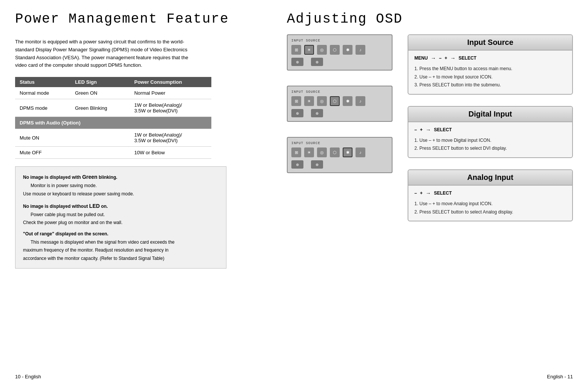  I want to click on cell-led: Green Blinking, so click(100, 108).